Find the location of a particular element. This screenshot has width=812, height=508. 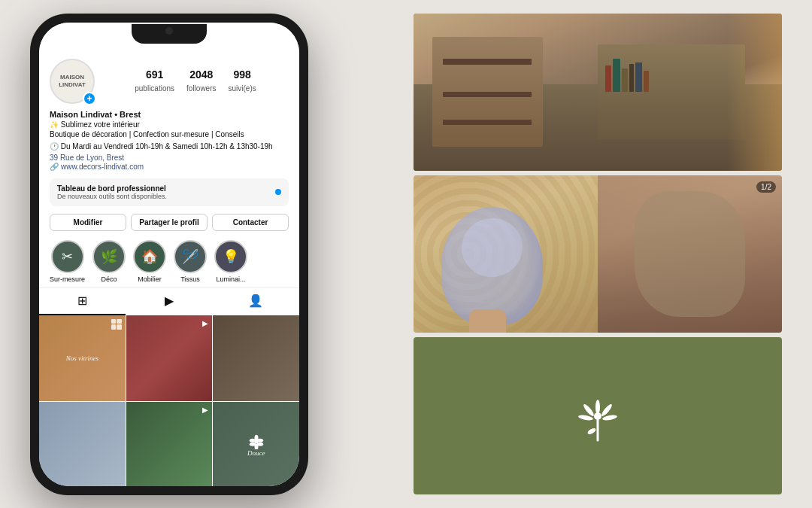

ig-dashboard-dot is located at coordinates (278, 192).